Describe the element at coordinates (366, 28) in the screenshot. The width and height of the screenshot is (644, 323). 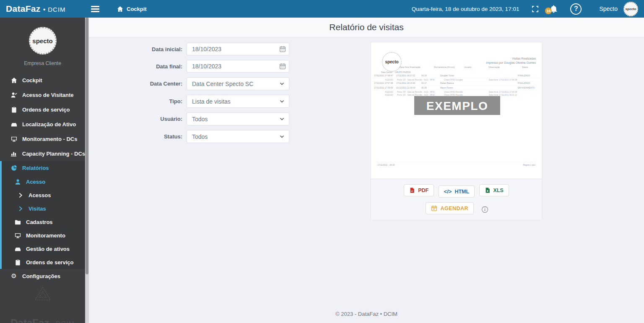
I see `page-title-bar: Relatório de visitas` at that location.